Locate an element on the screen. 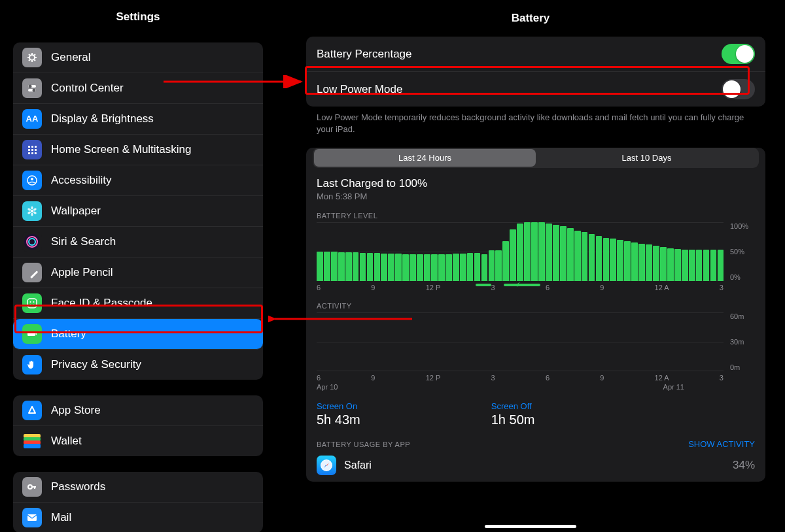 The height and width of the screenshot is (532, 785). low-power-toggle is located at coordinates (738, 89).